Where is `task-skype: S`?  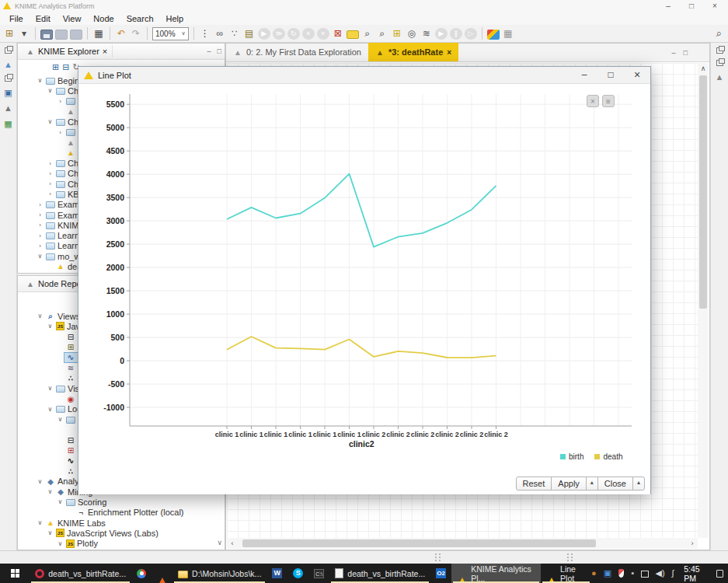
task-skype: S is located at coordinates (298, 574).